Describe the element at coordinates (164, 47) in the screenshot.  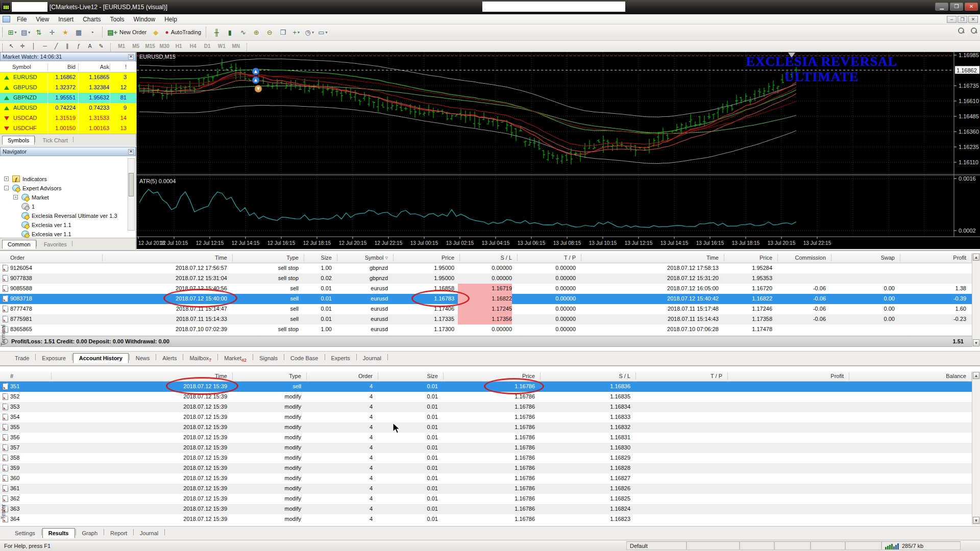
I see `timeframe-m30: M30` at that location.